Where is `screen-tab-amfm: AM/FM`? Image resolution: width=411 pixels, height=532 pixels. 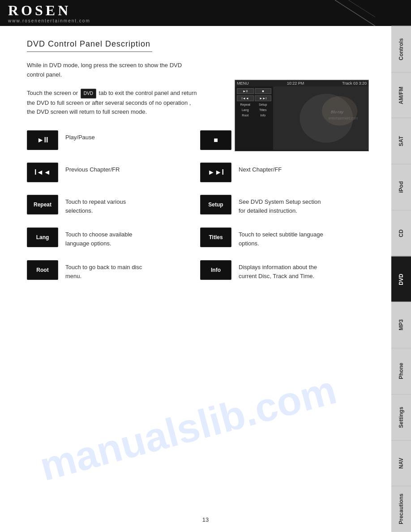
screen-tab-amfm: AM/FM is located at coordinates (242, 151).